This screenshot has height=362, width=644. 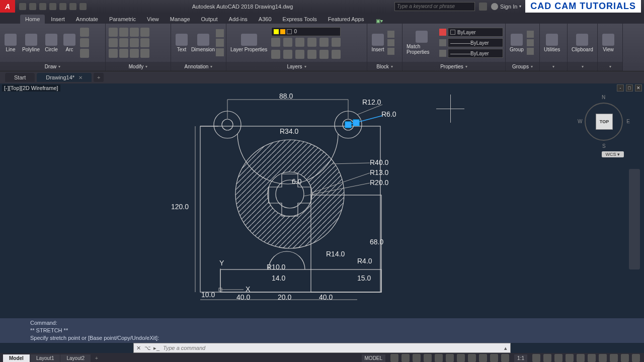 What do you see at coordinates (530, 43) in the screenshot?
I see `group-edit-icon` at bounding box center [530, 43].